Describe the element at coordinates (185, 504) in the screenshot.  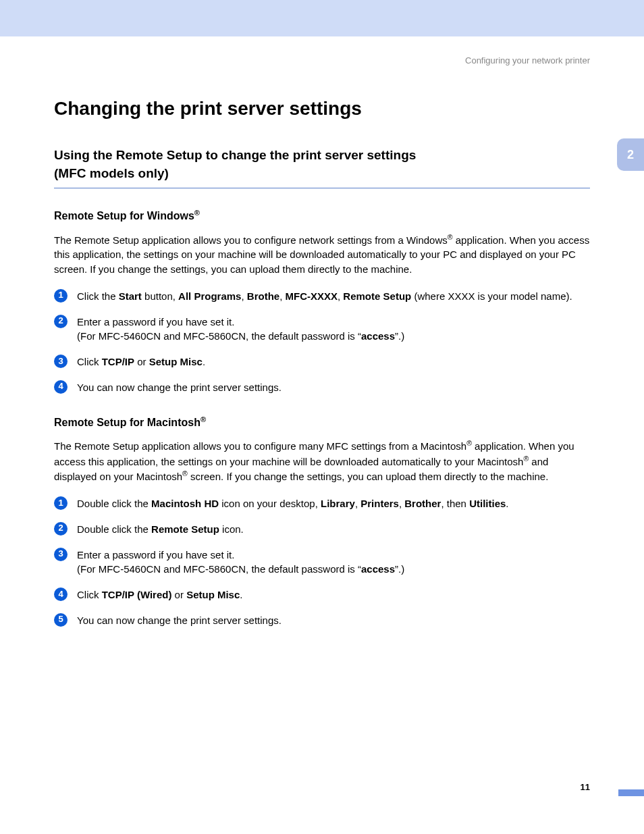
I see `bold: Macintosh HD` at that location.